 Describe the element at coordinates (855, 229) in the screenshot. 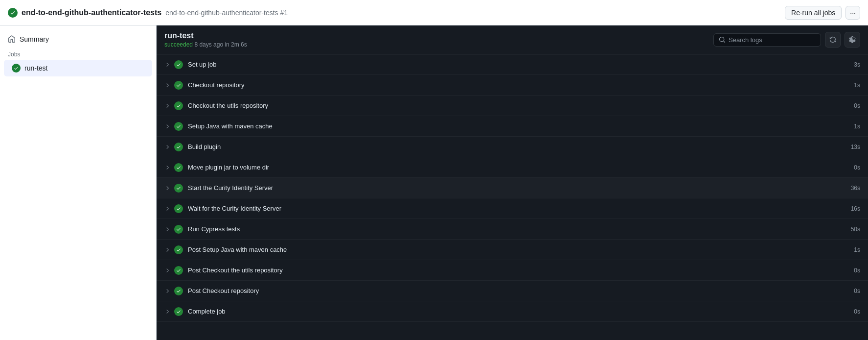

I see `step-duration: 50s` at that location.